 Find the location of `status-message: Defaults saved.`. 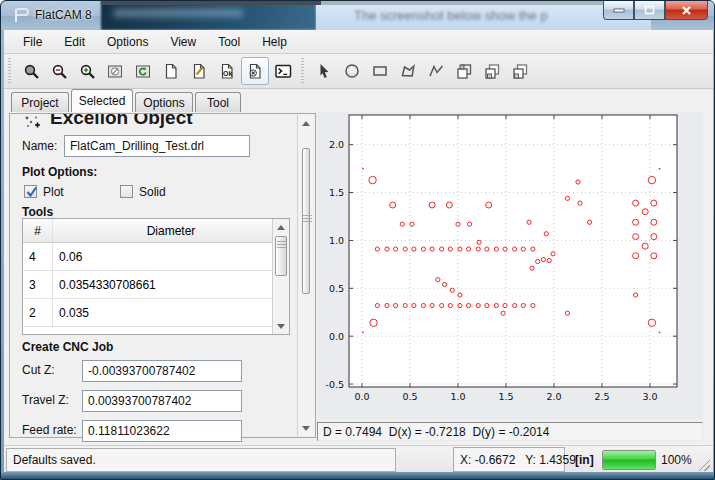

status-message: Defaults saved. is located at coordinates (201, 460).